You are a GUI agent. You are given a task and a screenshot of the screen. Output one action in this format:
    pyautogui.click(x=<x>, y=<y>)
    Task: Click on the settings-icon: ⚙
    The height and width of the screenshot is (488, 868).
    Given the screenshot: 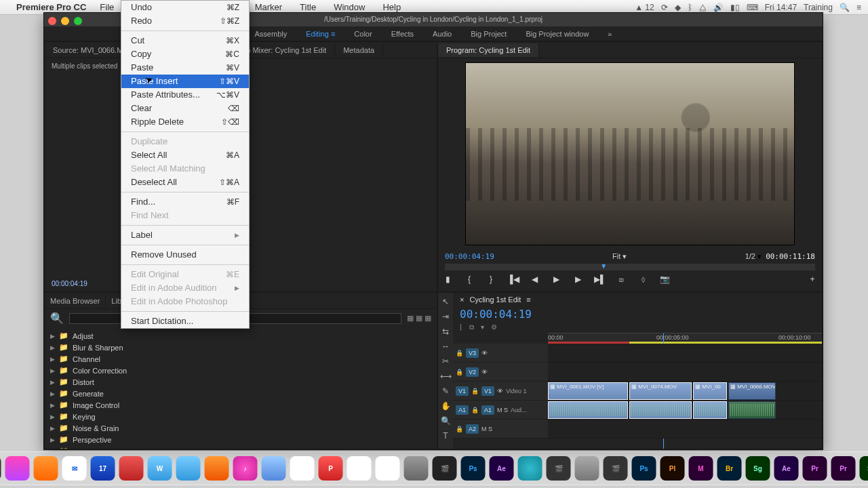 What is the action you would take?
    pyautogui.click(x=494, y=327)
    